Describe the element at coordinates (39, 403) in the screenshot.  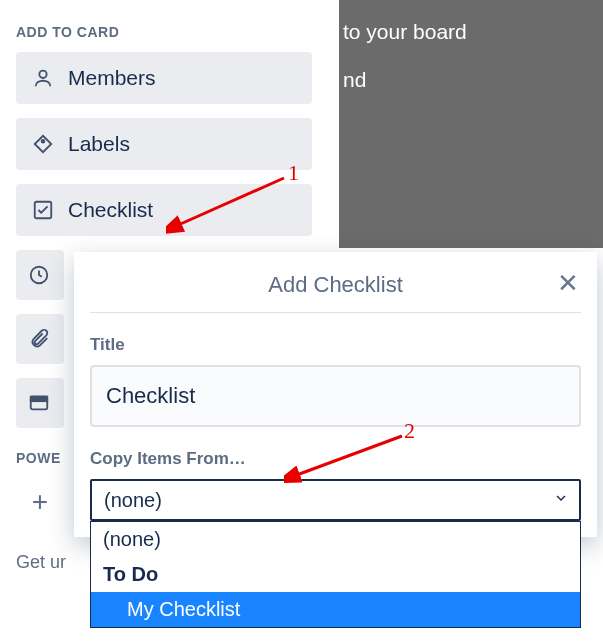
I see `cover-icon` at that location.